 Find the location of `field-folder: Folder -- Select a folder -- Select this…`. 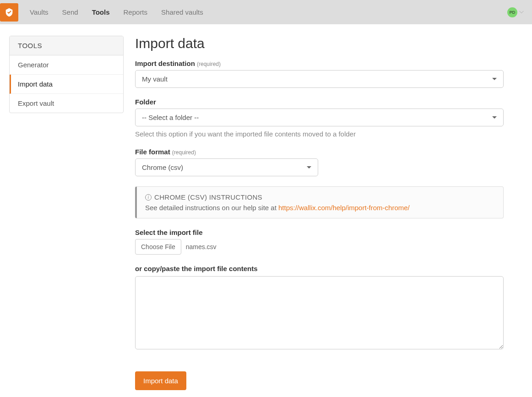

field-folder: Folder -- Select a folder -- Select this… is located at coordinates (320, 118).